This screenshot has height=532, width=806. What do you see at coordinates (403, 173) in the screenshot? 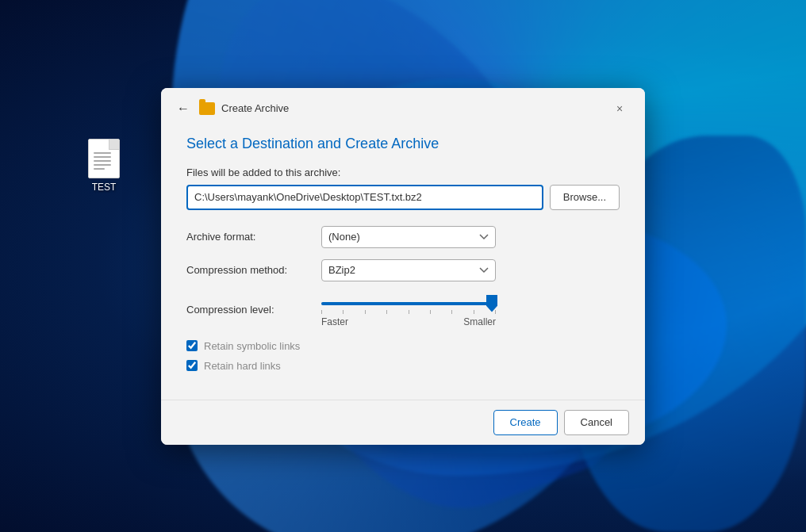
I see `files-label: Files will be added to this archive:` at bounding box center [403, 173].